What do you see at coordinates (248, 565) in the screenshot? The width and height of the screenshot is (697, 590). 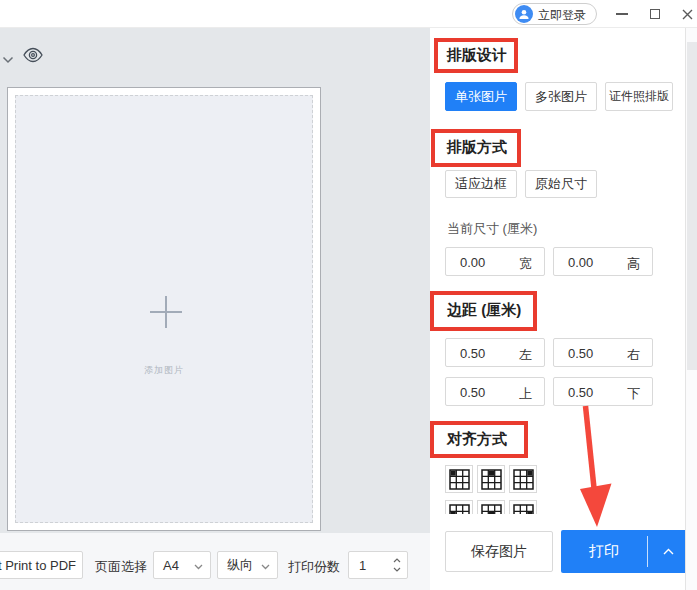 I see `orientation-select: 纵向` at bounding box center [248, 565].